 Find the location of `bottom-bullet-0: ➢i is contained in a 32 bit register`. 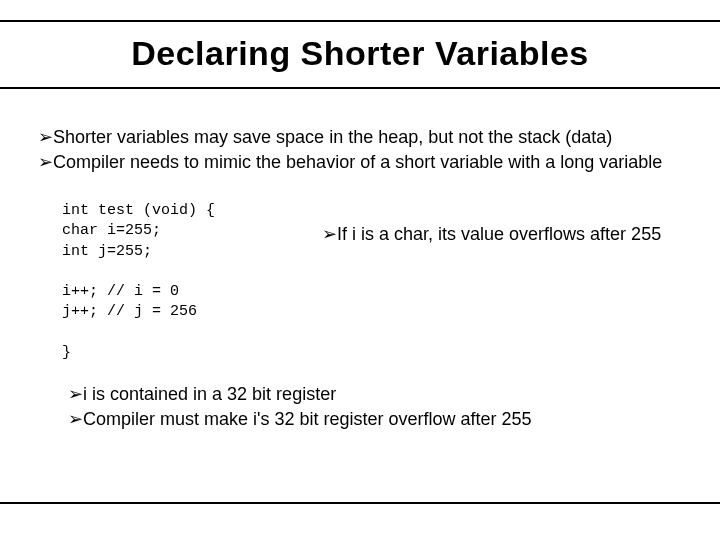

bottom-bullet-0: ➢i is contained in a 32 bit register is located at coordinates (375, 394).